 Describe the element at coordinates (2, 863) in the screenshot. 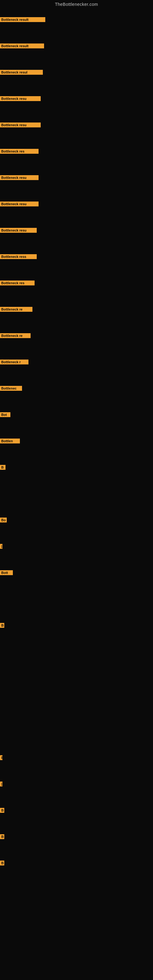

I see `bottleneck-label-26: B` at that location.